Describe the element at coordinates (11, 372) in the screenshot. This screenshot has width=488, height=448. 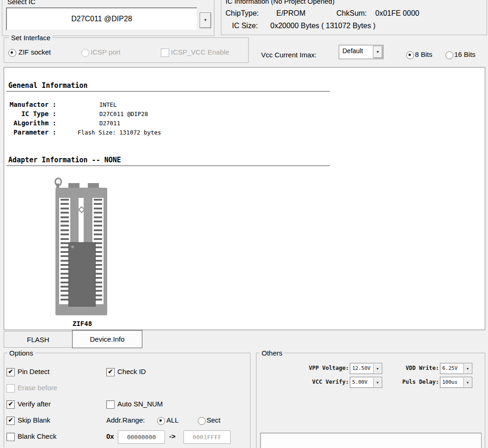
I see `pin-detect-checkbox: ✔` at that location.